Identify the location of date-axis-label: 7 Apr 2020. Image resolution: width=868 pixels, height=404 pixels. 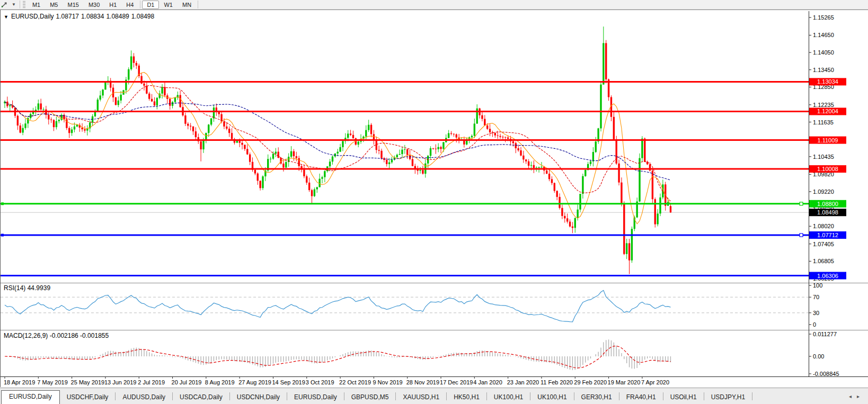
(655, 382).